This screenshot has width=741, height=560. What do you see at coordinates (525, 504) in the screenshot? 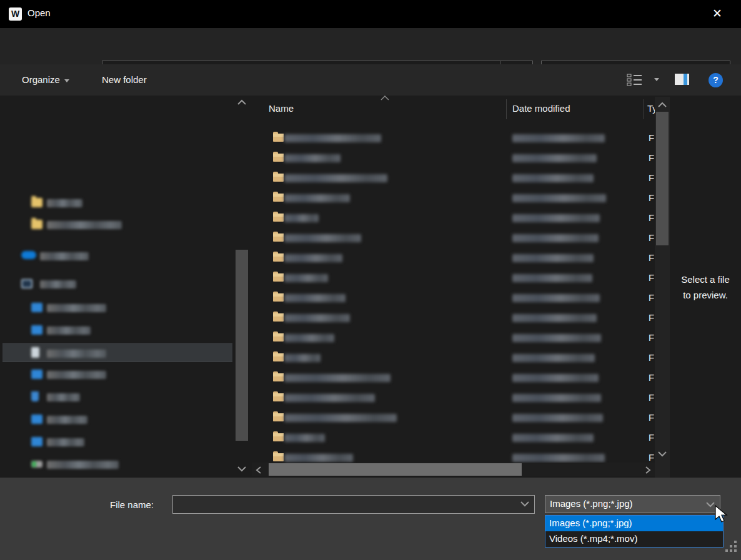
I see `chevron-down-icon` at bounding box center [525, 504].